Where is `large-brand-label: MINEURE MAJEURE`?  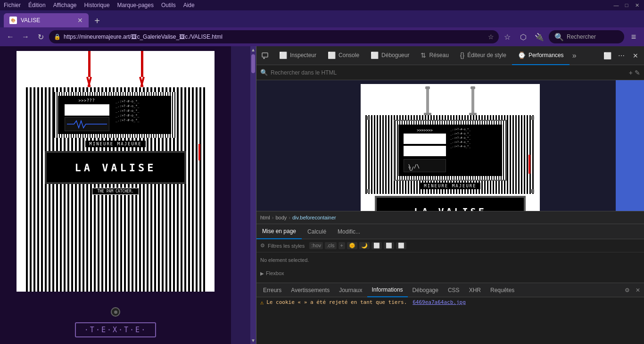
large-brand-label: MINEURE MAJEURE is located at coordinates (450, 186).